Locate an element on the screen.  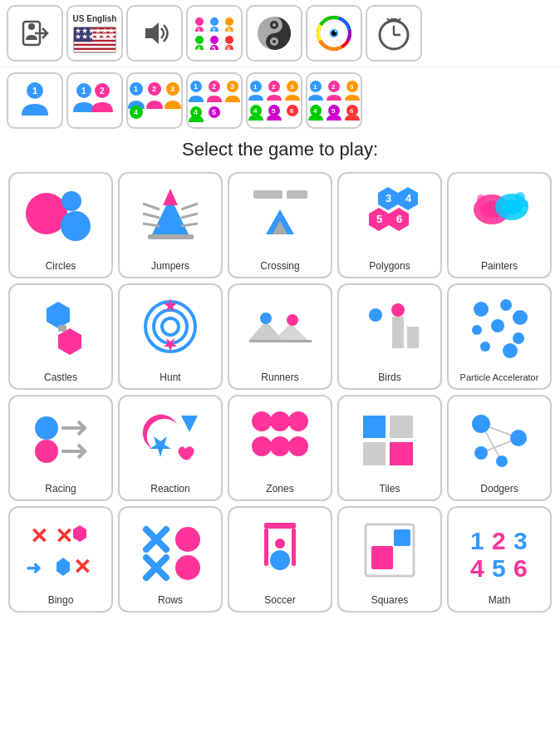
game-zones: Zones is located at coordinates (280, 448).